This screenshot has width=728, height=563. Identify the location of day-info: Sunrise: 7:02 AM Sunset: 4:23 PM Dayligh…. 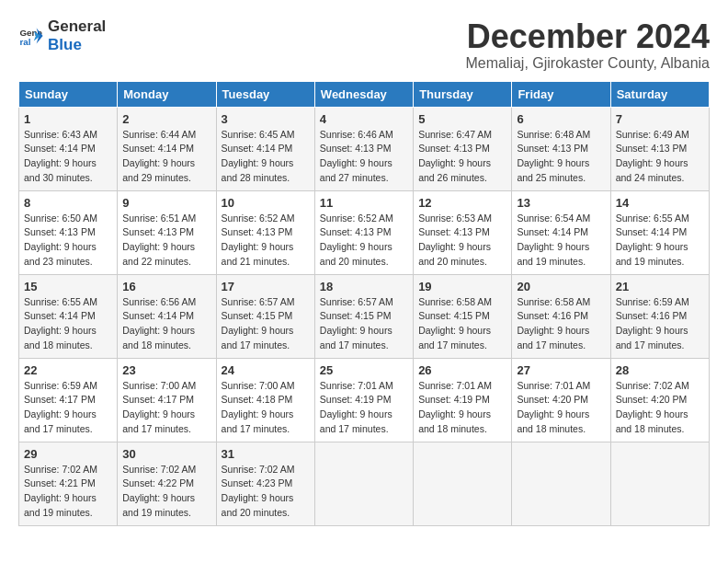
(266, 491).